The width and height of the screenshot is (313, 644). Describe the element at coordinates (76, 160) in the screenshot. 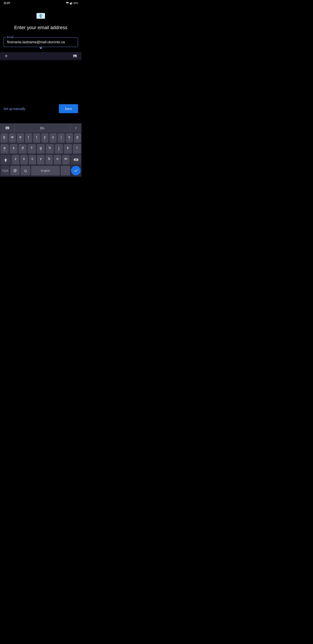

I see `backspace-key` at that location.